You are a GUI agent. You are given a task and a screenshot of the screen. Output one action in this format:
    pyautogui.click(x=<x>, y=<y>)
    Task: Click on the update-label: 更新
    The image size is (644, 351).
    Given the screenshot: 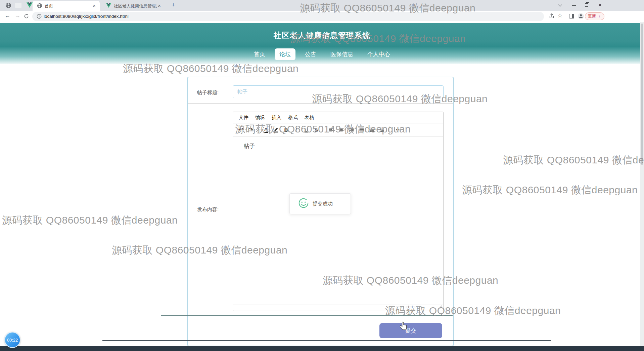 What is the action you would take?
    pyautogui.click(x=592, y=16)
    